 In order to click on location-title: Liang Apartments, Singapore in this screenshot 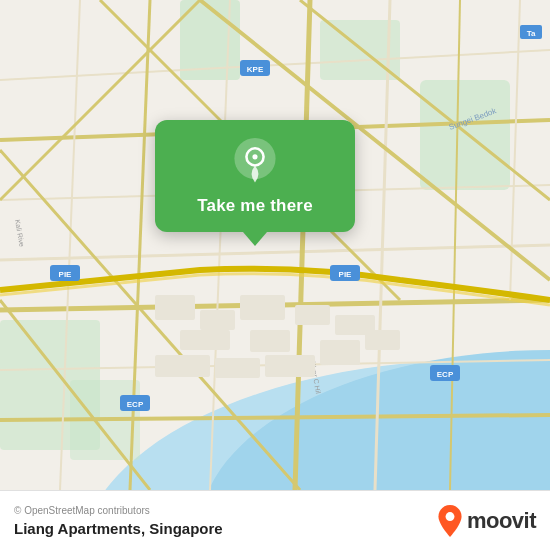, I will do `click(118, 528)`.